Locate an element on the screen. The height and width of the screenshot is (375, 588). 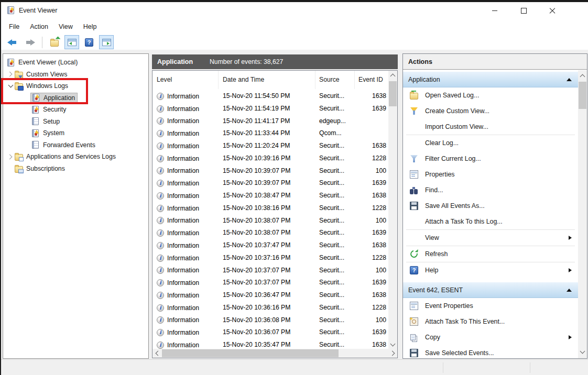
tree-item-application: Application is located at coordinates (75, 98).